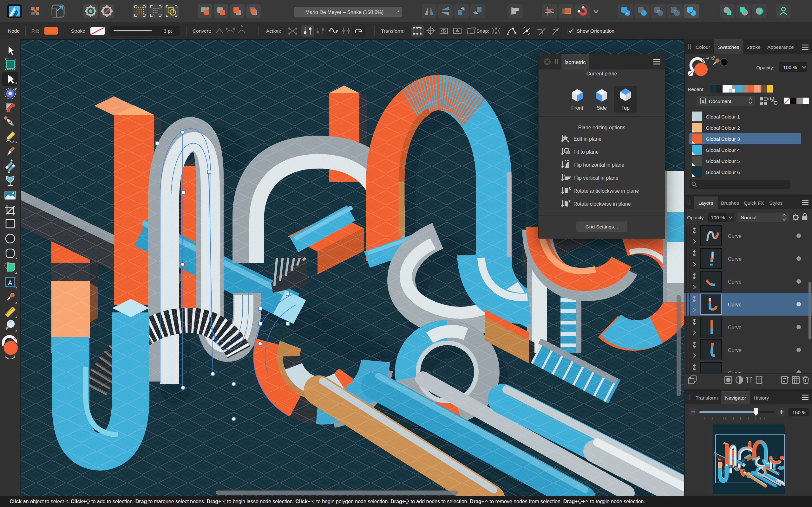 The height and width of the screenshot is (507, 812). Describe the element at coordinates (602, 74) in the screenshot. I see `svg-text: Current plane` at that location.